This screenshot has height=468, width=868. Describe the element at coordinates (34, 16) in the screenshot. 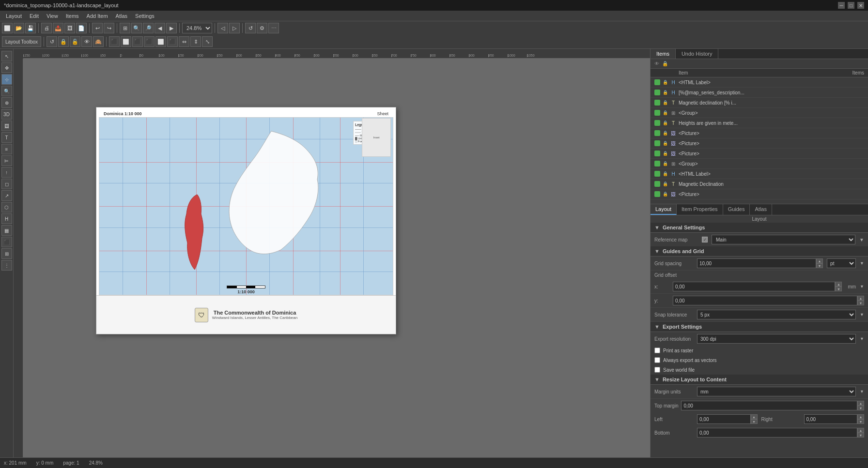

I see `menu-edit: Edit` at that location.